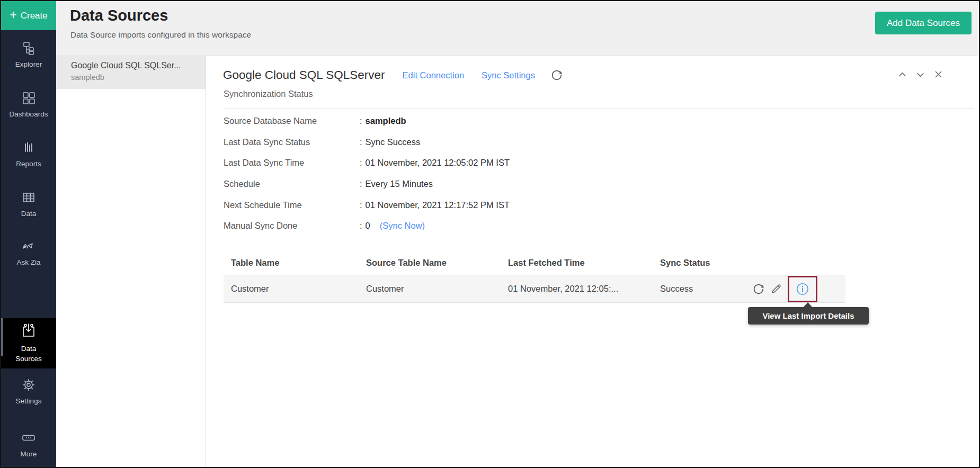  Describe the element at coordinates (13, 15) in the screenshot. I see `plus-icon: +` at that location.